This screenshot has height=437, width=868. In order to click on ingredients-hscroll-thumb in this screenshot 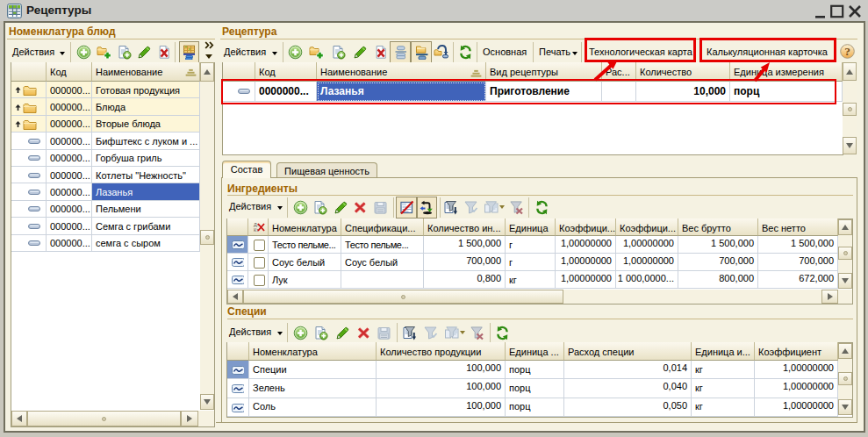, I will do `click(404, 297)`.